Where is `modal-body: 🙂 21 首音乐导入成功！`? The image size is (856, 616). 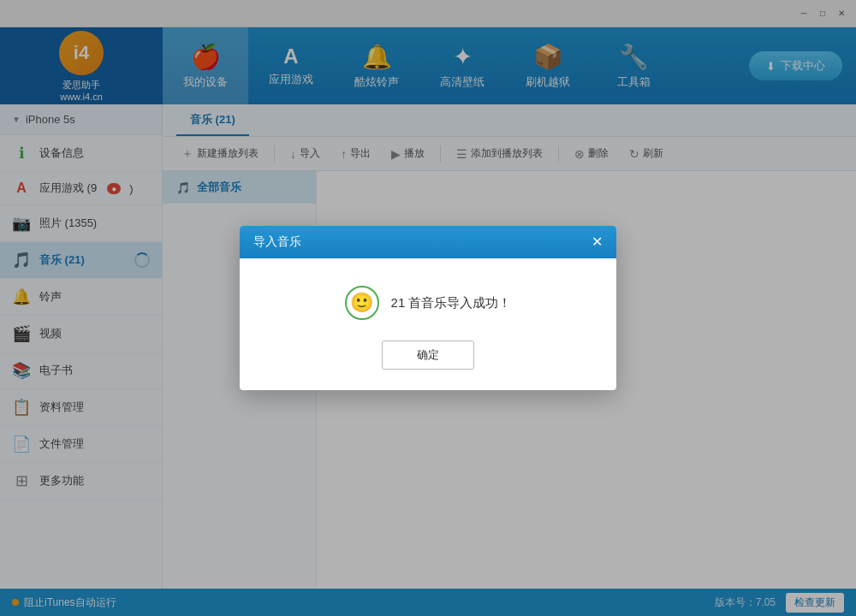
modal-body: 🙂 21 首音乐导入成功！ is located at coordinates (428, 299).